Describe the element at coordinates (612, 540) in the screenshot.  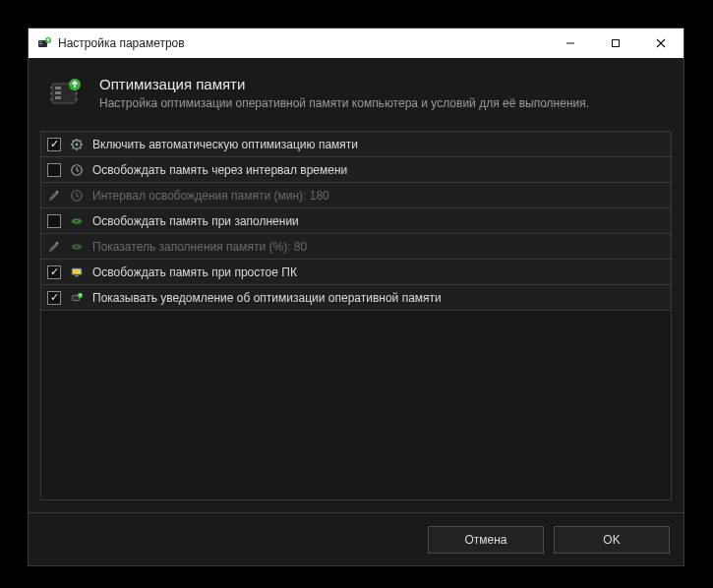
I see `ok-button: OK` at that location.